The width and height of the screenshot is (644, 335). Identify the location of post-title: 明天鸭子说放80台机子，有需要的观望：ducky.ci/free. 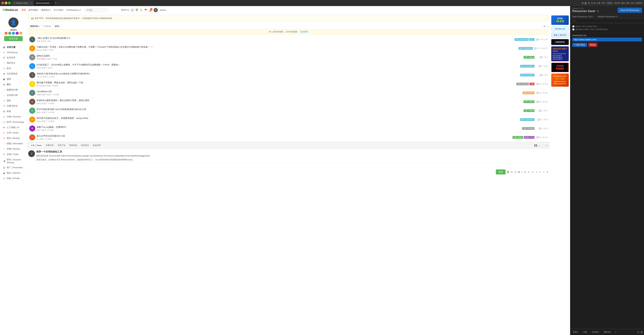
(278, 118).